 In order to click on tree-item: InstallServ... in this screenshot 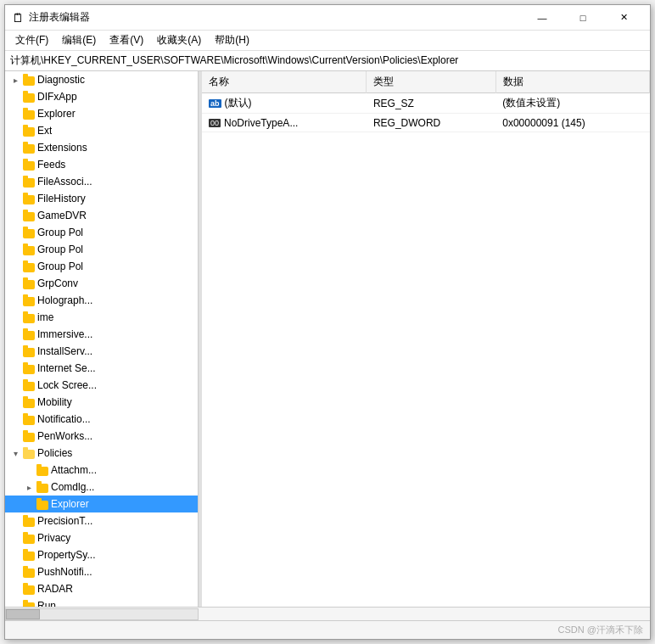, I will do `click(102, 351)`.